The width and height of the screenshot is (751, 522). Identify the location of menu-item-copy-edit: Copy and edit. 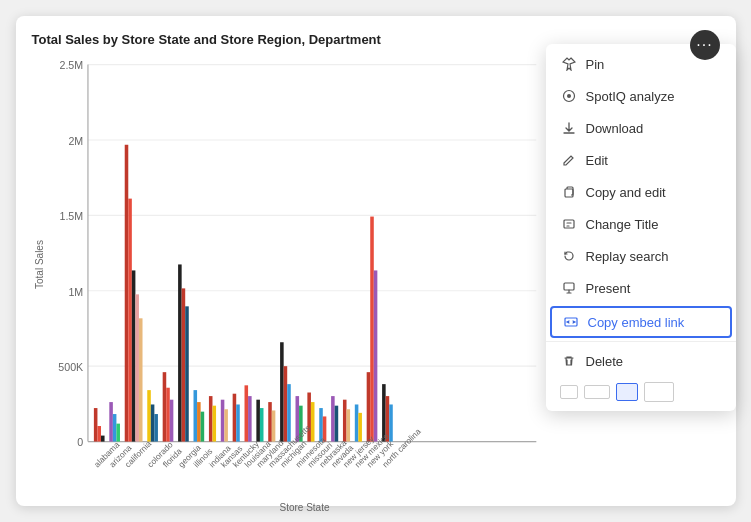
(641, 192).